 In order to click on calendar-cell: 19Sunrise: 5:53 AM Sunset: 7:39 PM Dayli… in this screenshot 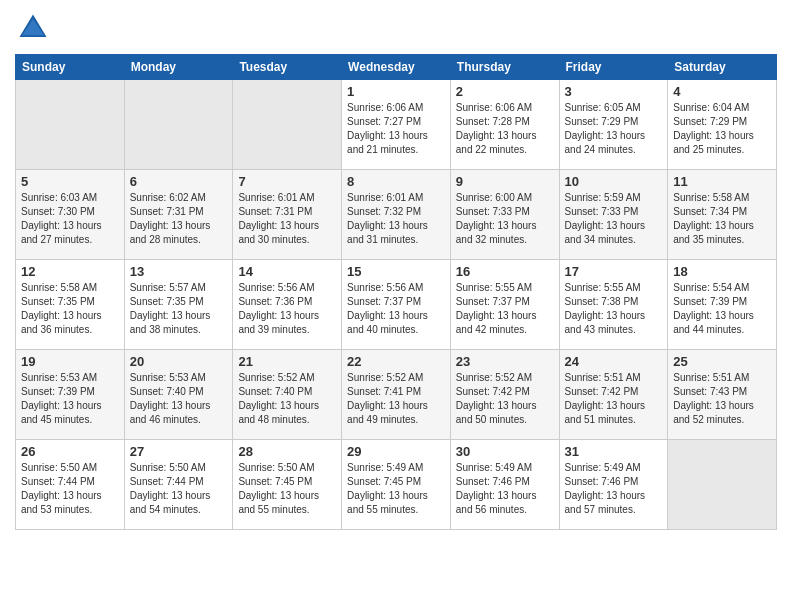, I will do `click(70, 395)`.